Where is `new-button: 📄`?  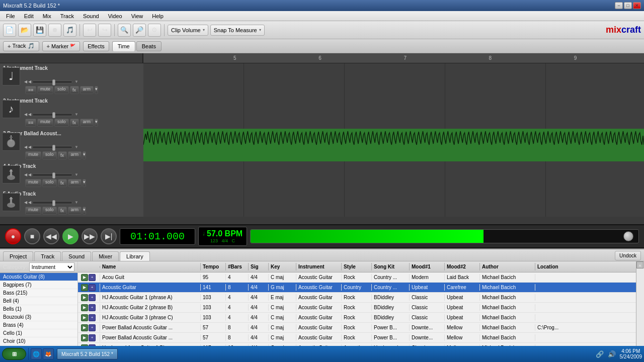
new-button: 📄 is located at coordinates (10, 30).